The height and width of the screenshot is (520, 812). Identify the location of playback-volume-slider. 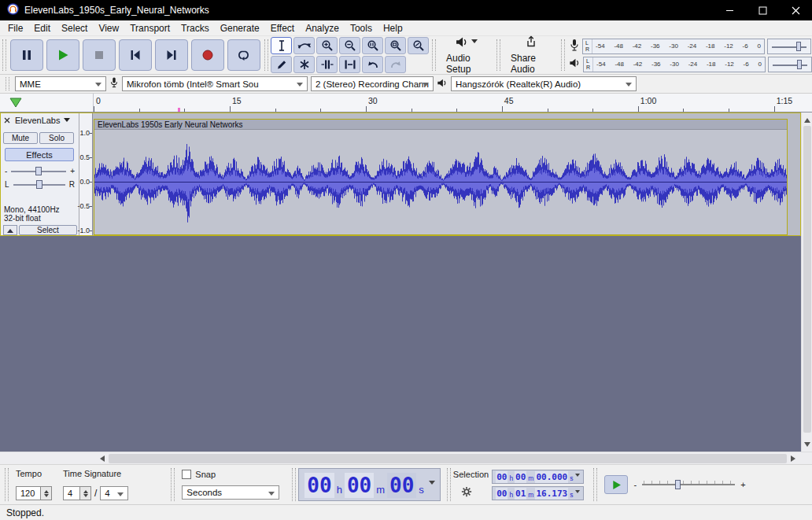
(790, 65).